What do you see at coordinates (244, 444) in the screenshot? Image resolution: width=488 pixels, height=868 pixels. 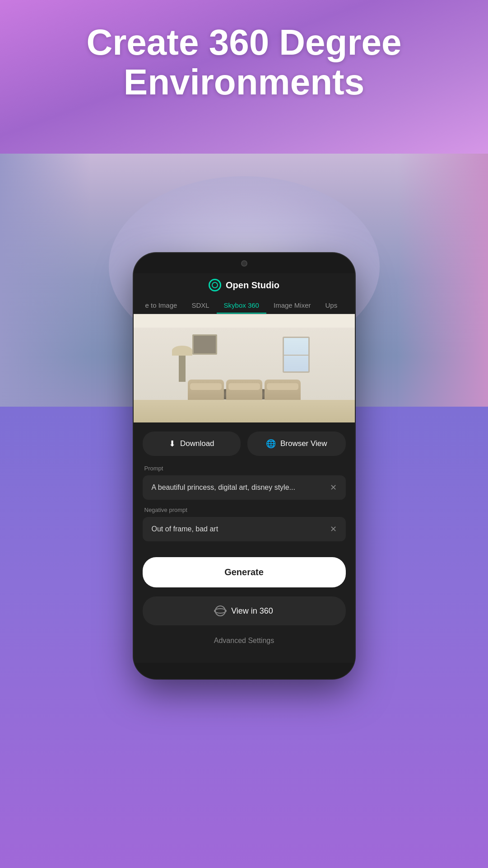 I see `action-button-row: ⬇ Download 🌐 Browser View` at bounding box center [244, 444].